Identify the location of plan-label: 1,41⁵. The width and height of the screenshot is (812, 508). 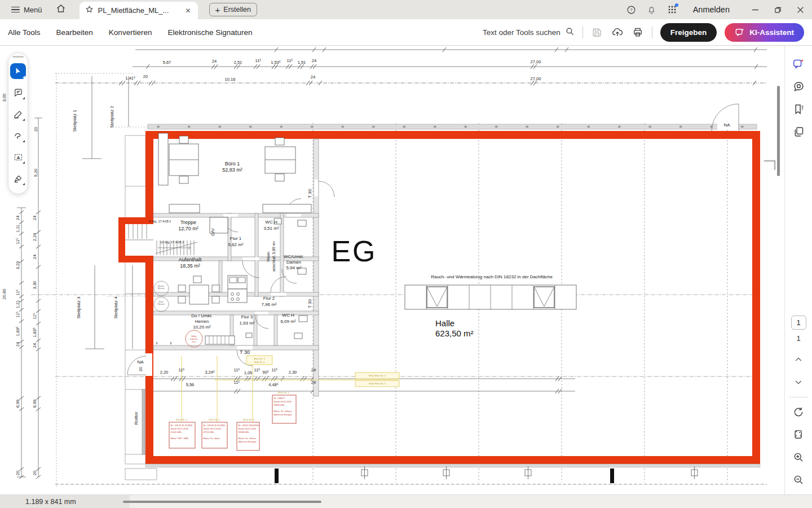
(130, 78).